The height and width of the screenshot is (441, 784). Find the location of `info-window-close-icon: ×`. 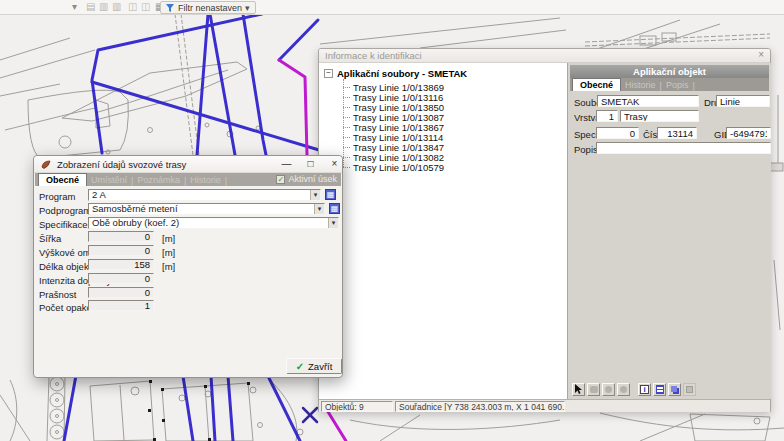

info-window-close-icon: × is located at coordinates (761, 54).